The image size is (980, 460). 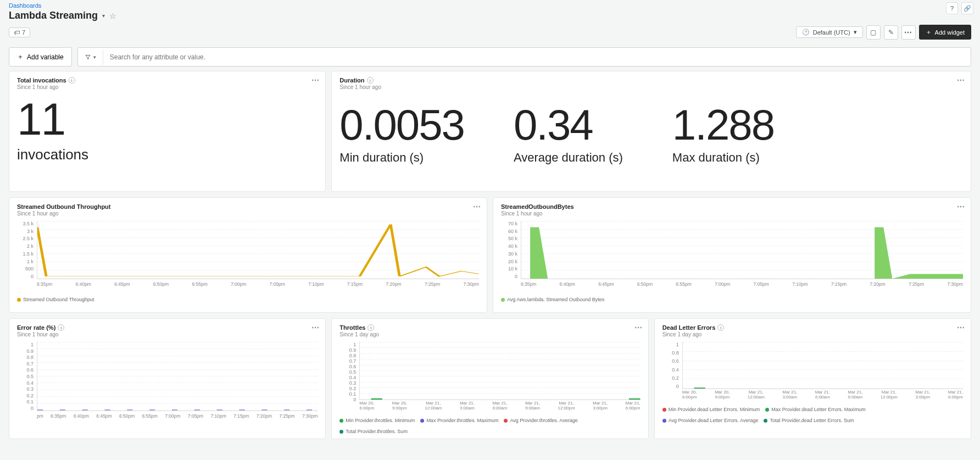 I want to click on time-range-label: Default (UTC), so click(x=832, y=32).